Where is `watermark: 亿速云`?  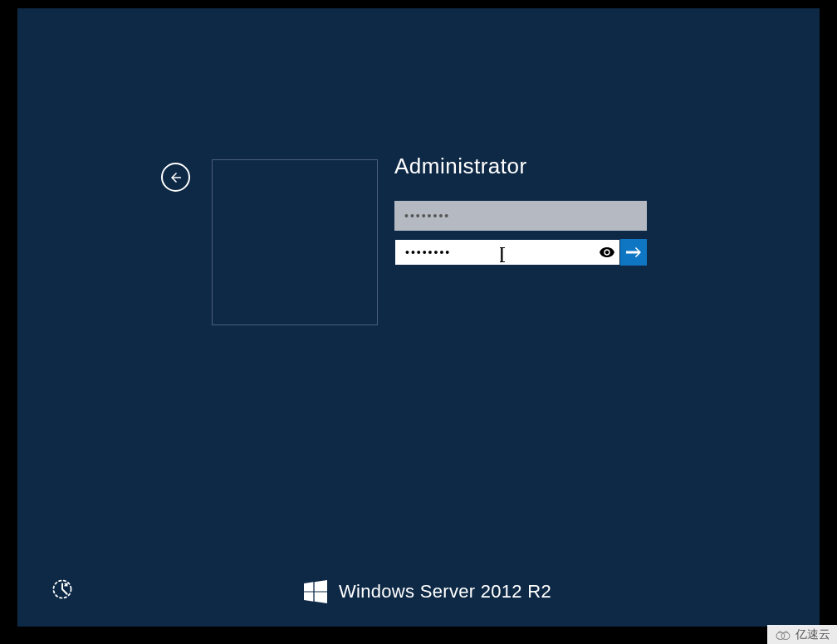 watermark: 亿速云 is located at coordinates (802, 634).